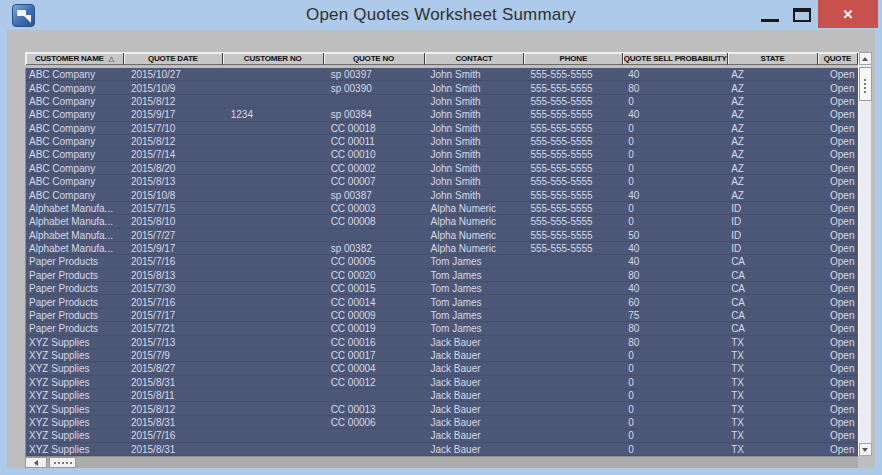 The height and width of the screenshot is (475, 882). What do you see at coordinates (802, 14) in the screenshot?
I see `maximize-button` at bounding box center [802, 14].